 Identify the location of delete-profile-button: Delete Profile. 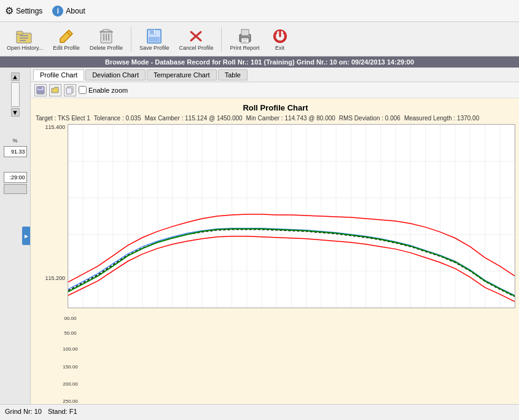
(106, 39).